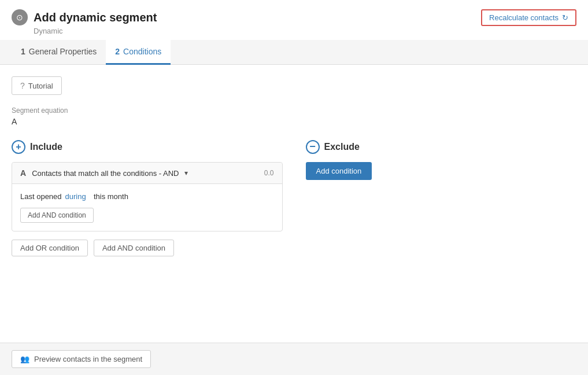  What do you see at coordinates (40, 86) in the screenshot?
I see `tutorial-label: Tutorial` at bounding box center [40, 86].